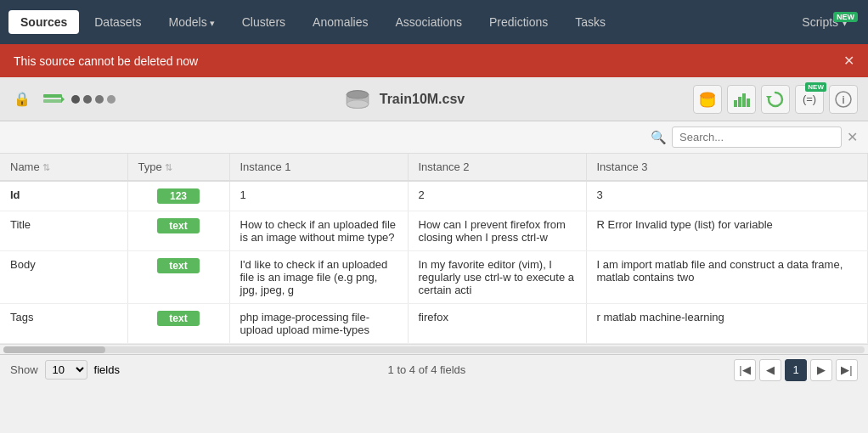  What do you see at coordinates (117, 22) in the screenshot?
I see `nav-item-datasets: Datasets` at bounding box center [117, 22].